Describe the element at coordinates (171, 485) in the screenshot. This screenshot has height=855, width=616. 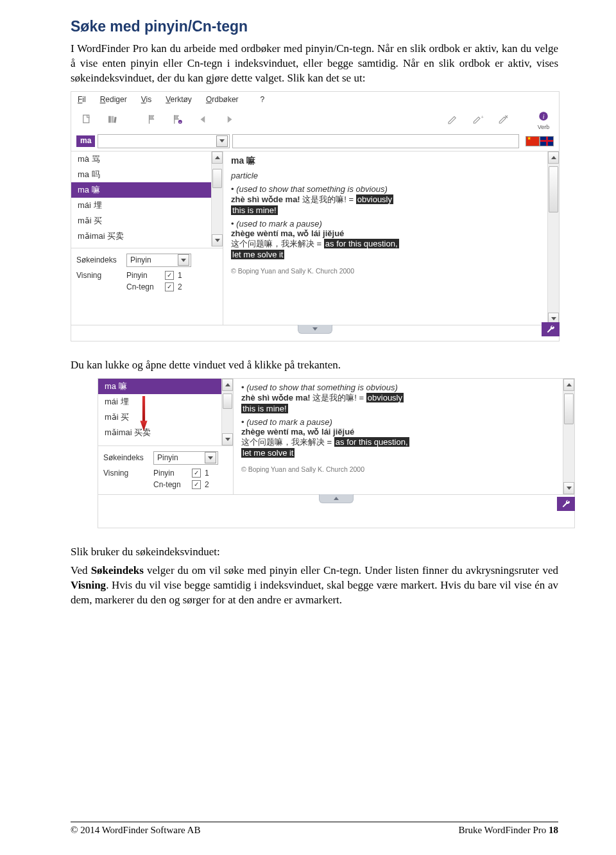
I see `chk2-label: Cn-tegn` at that location.